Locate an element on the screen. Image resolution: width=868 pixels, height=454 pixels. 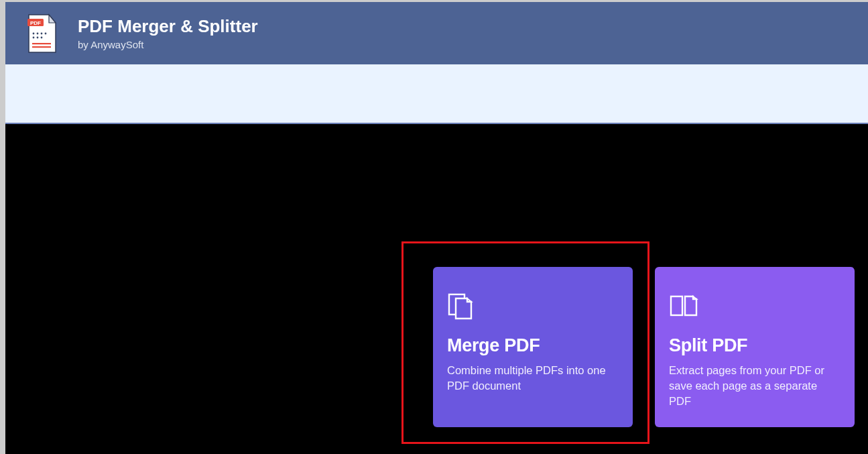
sub-header-band is located at coordinates (437, 94).